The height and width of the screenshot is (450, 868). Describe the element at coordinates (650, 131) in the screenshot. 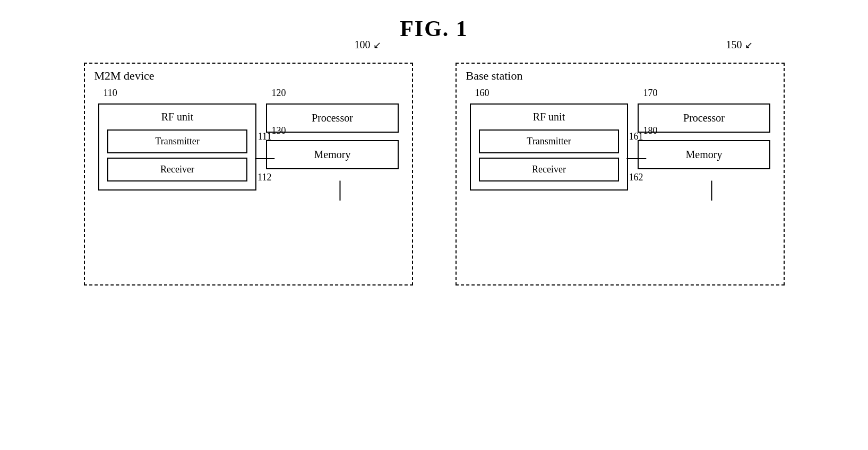

I see `base-mem-number: 180` at that location.